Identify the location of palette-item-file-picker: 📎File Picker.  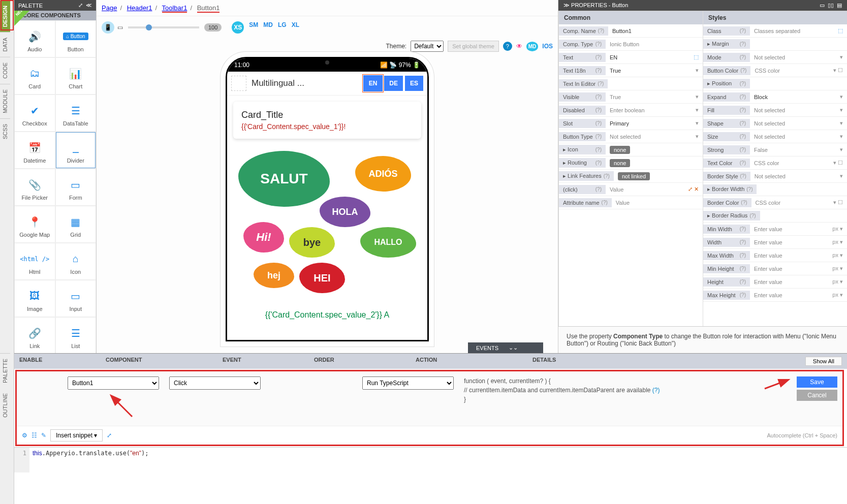
(35, 187).